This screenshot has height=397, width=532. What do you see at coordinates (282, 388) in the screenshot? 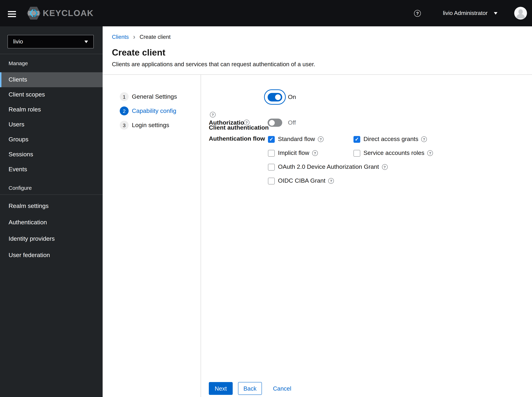
I see `cancel-button: Cancel` at bounding box center [282, 388].